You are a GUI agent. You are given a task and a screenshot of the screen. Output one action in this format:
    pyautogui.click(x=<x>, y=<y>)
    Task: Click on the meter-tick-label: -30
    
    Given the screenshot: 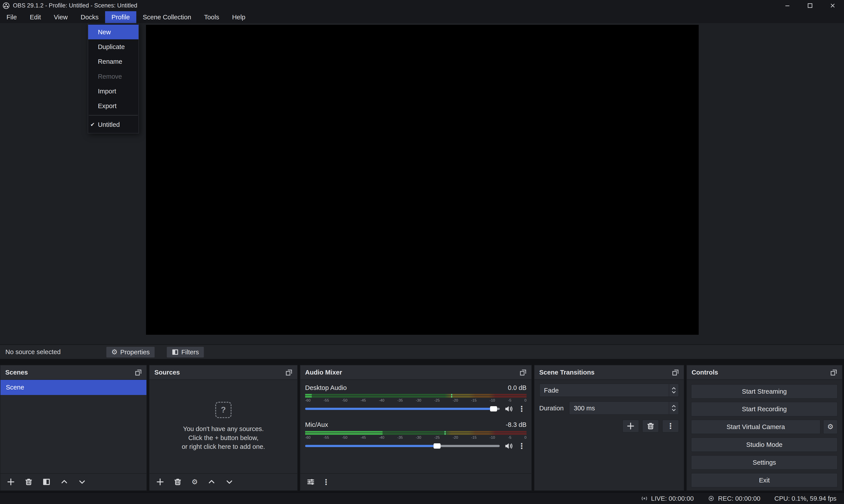 What is the action you would take?
    pyautogui.click(x=418, y=437)
    